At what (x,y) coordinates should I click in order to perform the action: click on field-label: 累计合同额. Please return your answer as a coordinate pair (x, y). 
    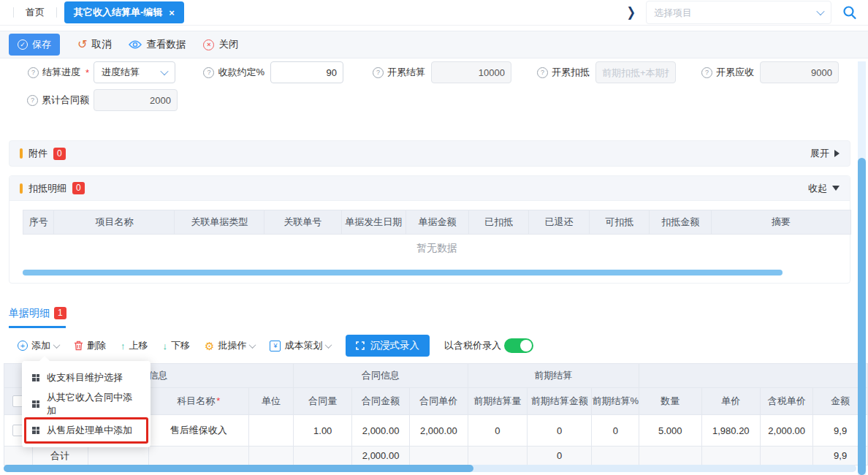
    Looking at the image, I should click on (52, 100).